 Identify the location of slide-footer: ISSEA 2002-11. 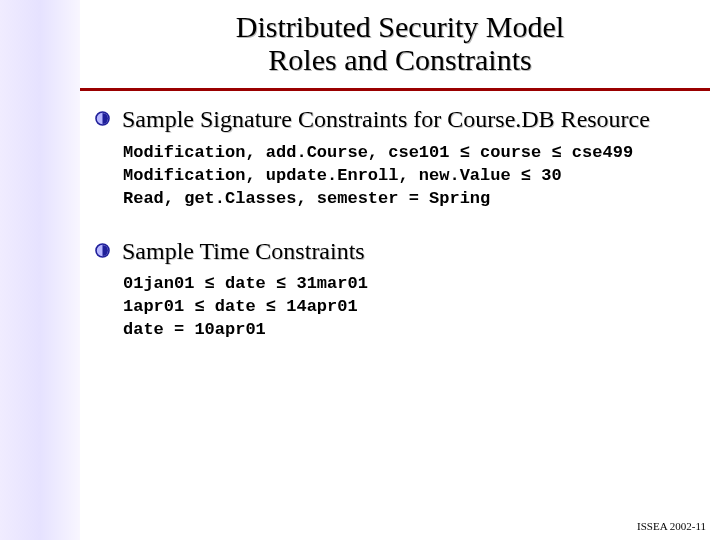
(672, 526).